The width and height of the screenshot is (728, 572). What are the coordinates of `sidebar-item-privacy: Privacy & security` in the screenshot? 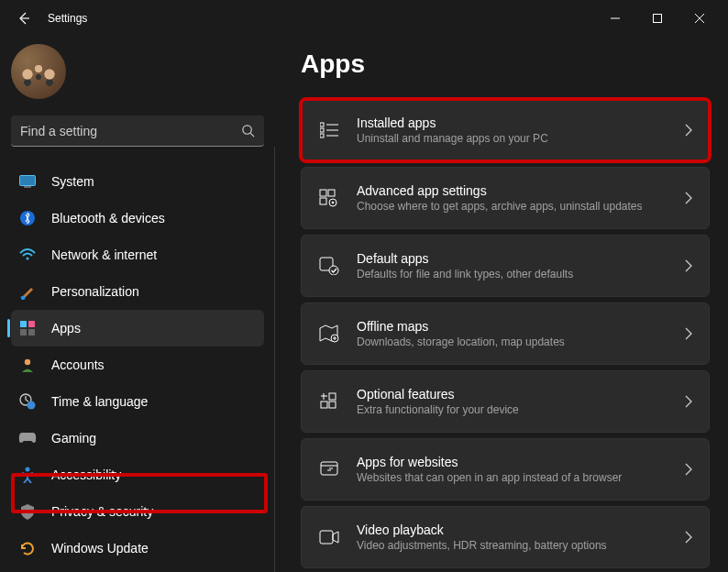 It's located at (138, 512).